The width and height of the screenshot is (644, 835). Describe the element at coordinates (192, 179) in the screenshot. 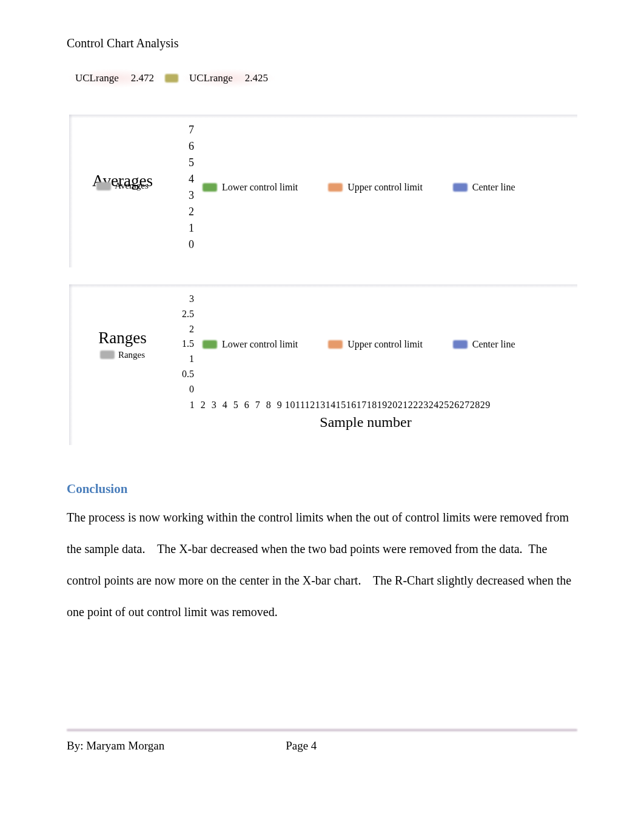

I see `y-tick: 4` at that location.